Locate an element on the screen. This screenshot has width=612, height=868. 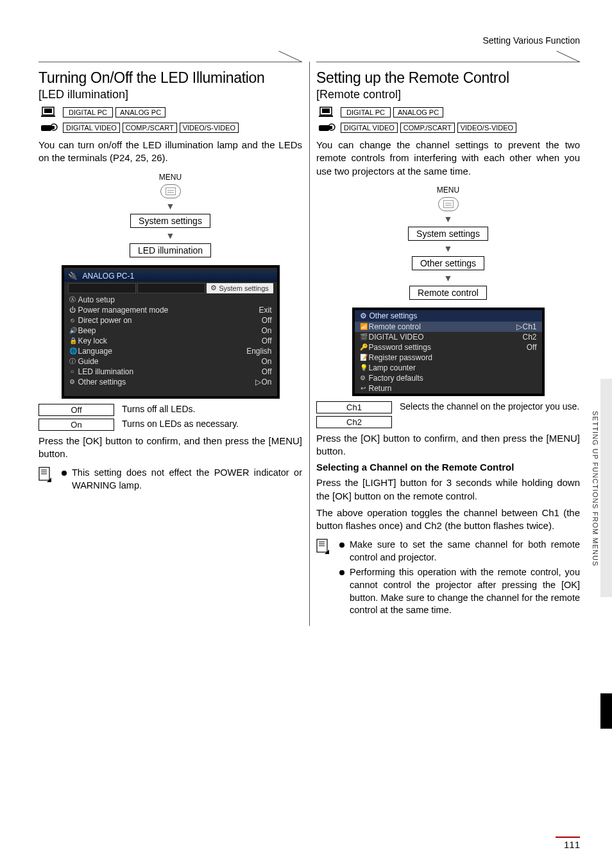
row-label: Beep is located at coordinates (87, 331).